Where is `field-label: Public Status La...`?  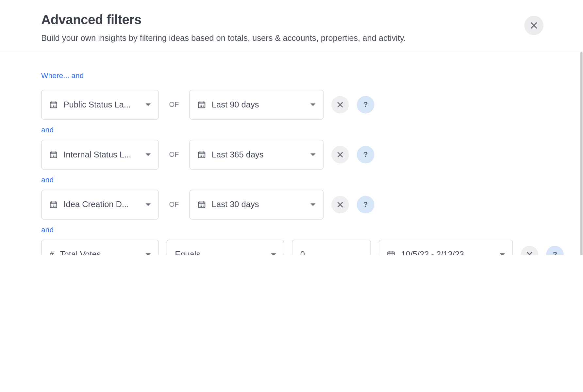 field-label: Public Status La... is located at coordinates (104, 105).